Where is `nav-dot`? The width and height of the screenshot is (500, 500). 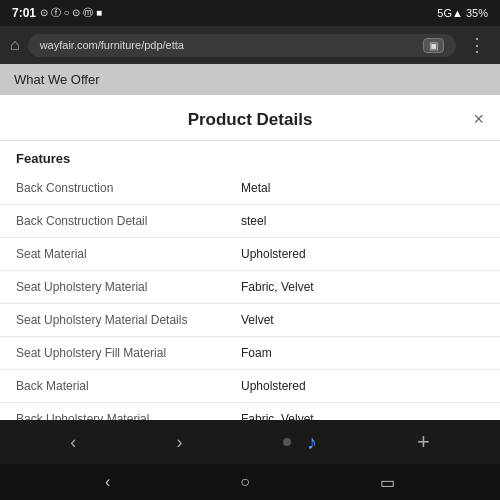
nav-dot is located at coordinates (287, 442).